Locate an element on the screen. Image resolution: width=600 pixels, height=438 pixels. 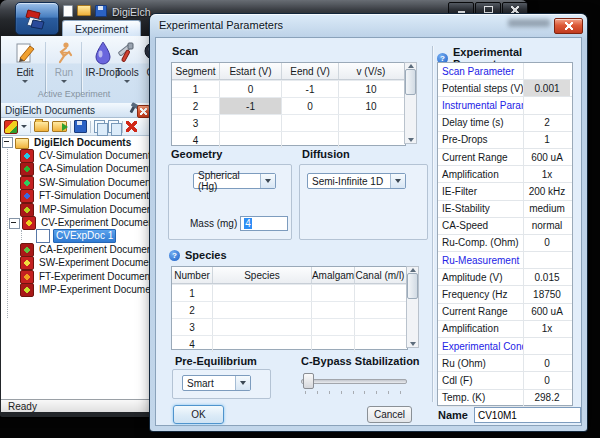
tree-item: CA-Experiment Documents is located at coordinates (76, 250).